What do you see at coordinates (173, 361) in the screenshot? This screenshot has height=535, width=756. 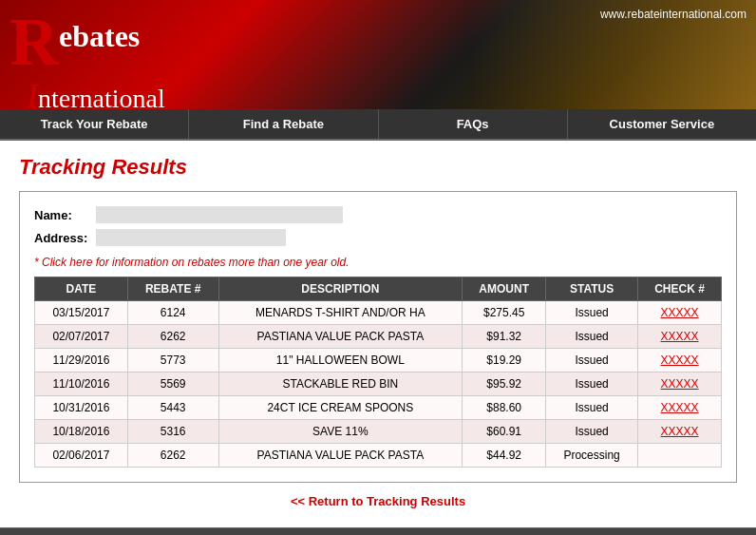 I see `cell-rebate: 5773` at bounding box center [173, 361].